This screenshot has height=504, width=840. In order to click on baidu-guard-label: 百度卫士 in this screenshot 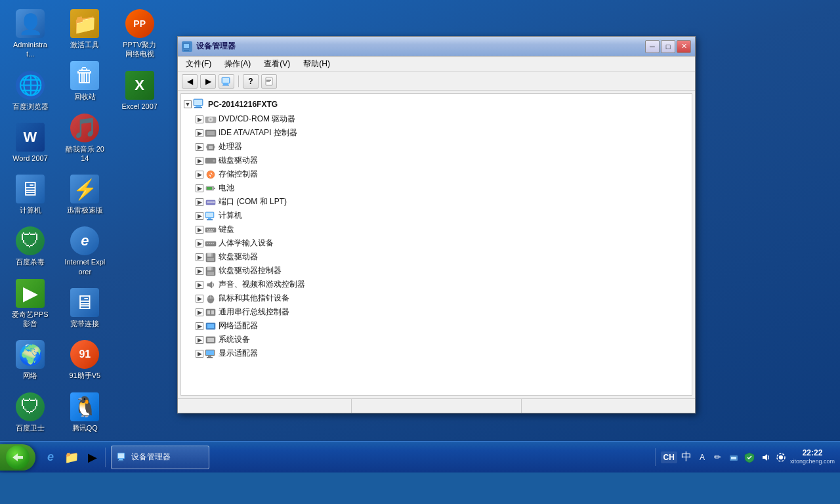, I will do `click(30, 428)`.